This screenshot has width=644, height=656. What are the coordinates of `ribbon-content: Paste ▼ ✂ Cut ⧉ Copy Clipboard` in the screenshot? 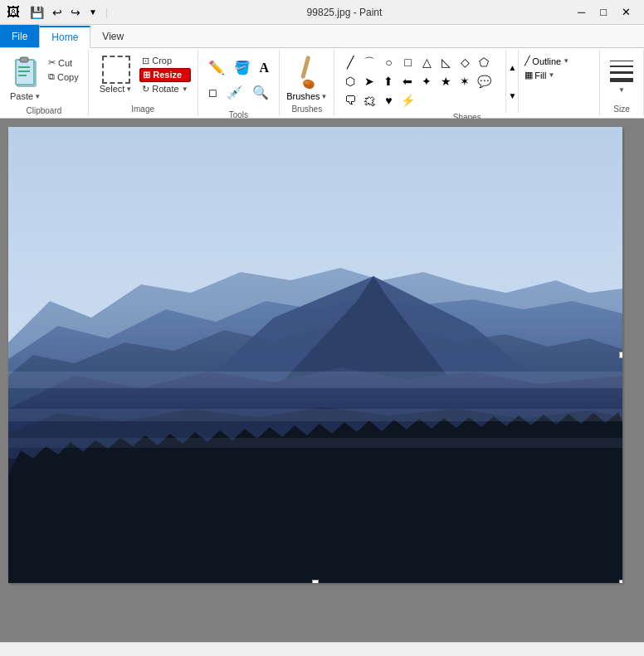 It's located at (322, 83).